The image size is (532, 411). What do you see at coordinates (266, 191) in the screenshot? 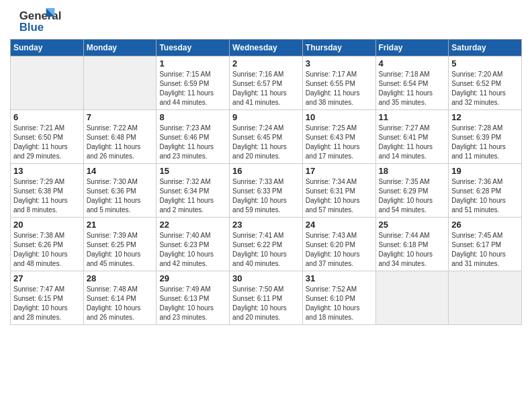
I see `calendar-week-row: 13Sunrise: 7:29 AMSunset: 6:38 PMDayligh…` at bounding box center [266, 191].